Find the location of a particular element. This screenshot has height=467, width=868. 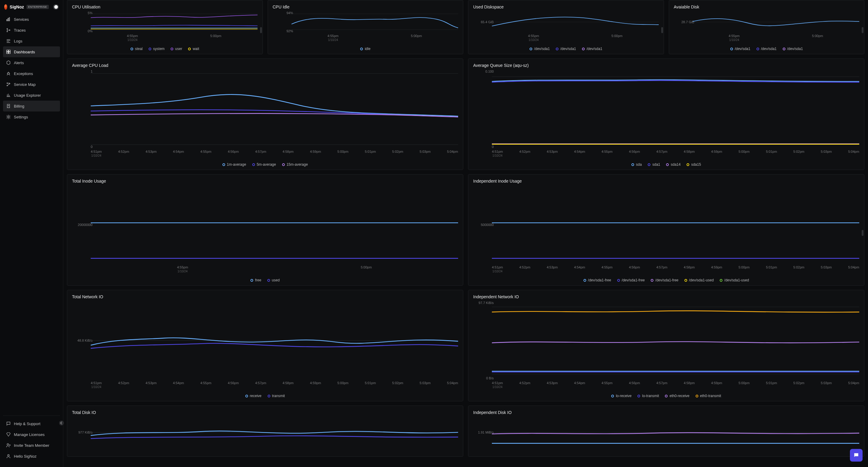

legend: idle is located at coordinates (365, 49).